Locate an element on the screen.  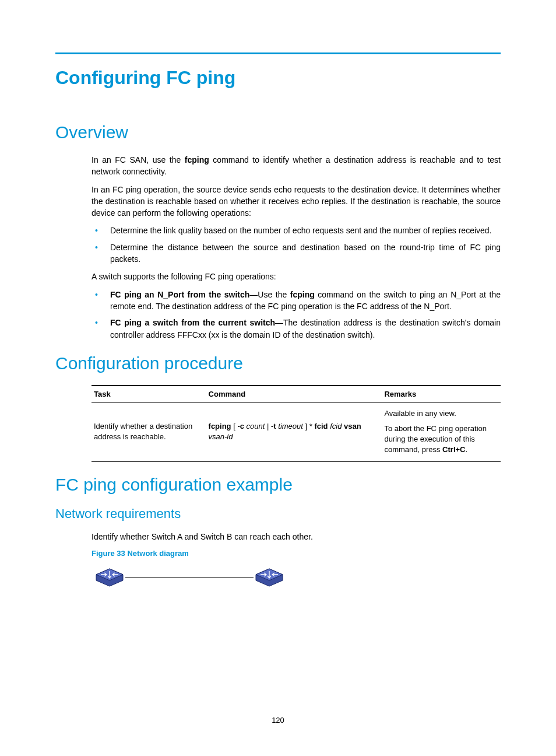
config-table-wrap: Task Command Remarks Identify whether a … is located at coordinates (296, 424).